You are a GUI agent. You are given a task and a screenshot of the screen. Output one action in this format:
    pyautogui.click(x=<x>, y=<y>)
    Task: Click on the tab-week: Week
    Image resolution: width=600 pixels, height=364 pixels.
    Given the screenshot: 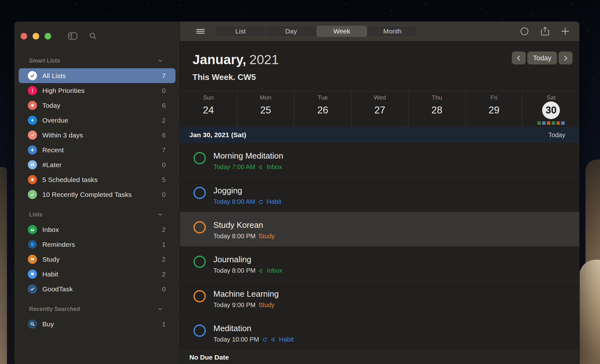 What is the action you would take?
    pyautogui.click(x=342, y=31)
    